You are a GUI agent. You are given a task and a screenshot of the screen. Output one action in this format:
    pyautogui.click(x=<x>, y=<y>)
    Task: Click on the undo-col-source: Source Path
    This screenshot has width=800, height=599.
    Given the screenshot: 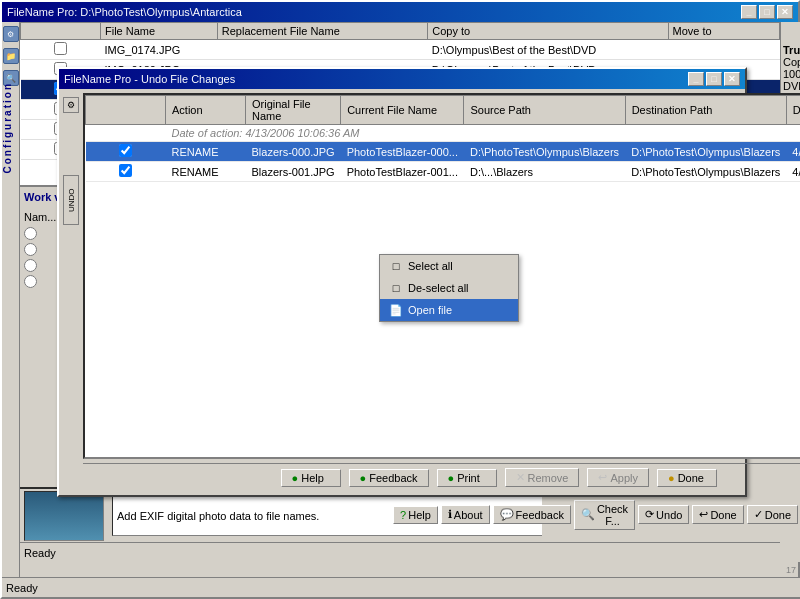 What is the action you would take?
    pyautogui.click(x=544, y=110)
    